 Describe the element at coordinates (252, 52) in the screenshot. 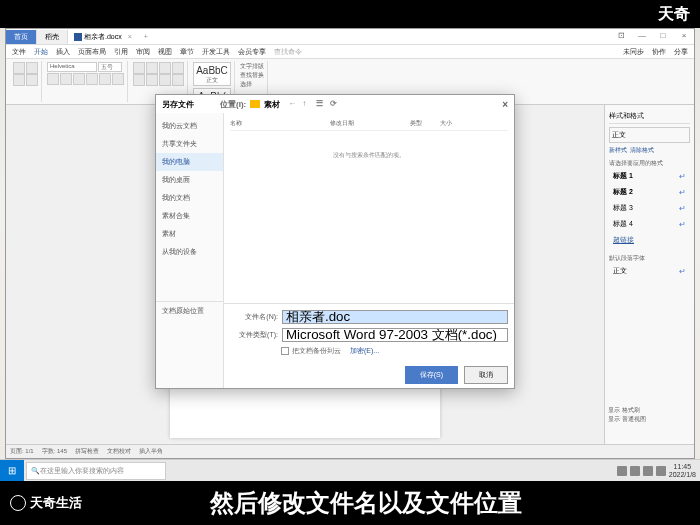

I see `menu-member: 会员专享` at that location.